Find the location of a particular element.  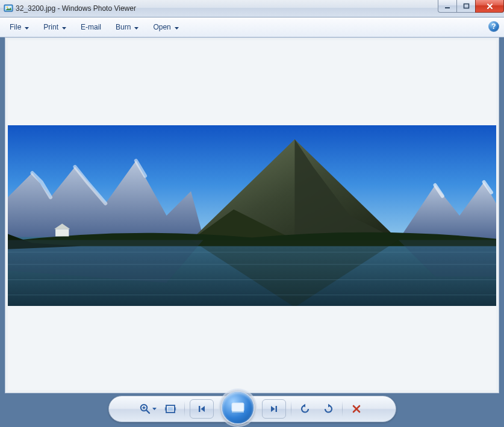

delete-button is located at coordinates (356, 409).